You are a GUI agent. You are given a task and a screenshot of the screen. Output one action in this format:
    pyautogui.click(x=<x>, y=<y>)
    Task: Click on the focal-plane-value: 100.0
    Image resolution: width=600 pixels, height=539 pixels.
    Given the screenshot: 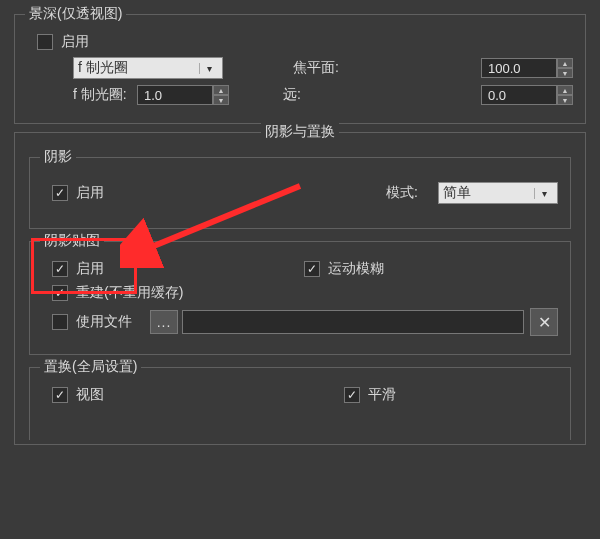 What is the action you would take?
    pyautogui.click(x=519, y=68)
    